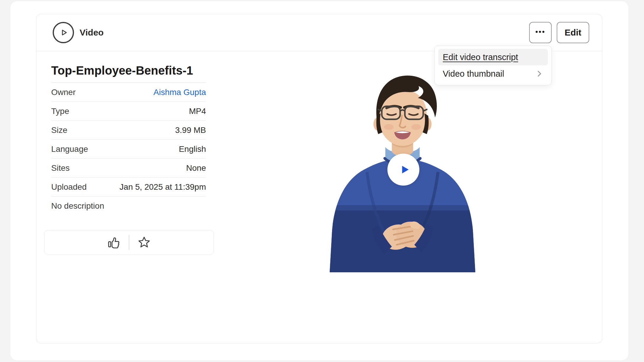 Image resolution: width=644 pixels, height=362 pixels. Describe the element at coordinates (493, 65) in the screenshot. I see `more-options-menu: Edit video transcript Video thumbnail` at that location.